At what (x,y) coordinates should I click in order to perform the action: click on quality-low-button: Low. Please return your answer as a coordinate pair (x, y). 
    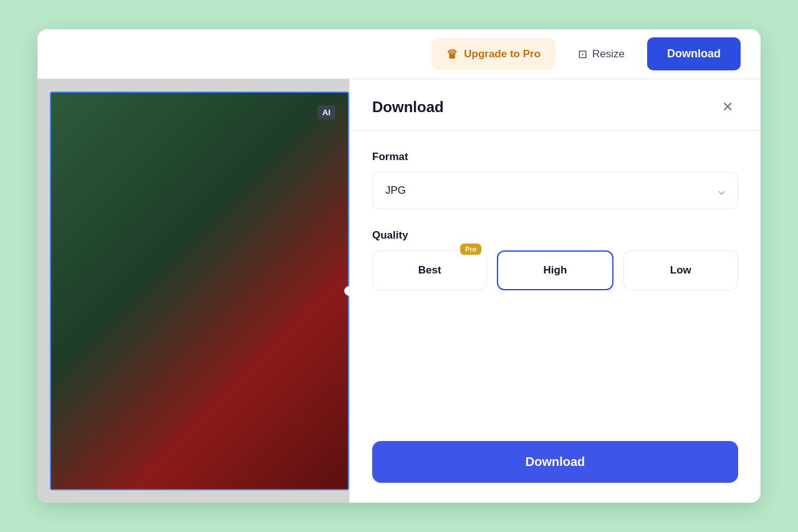
    Looking at the image, I should click on (681, 270).